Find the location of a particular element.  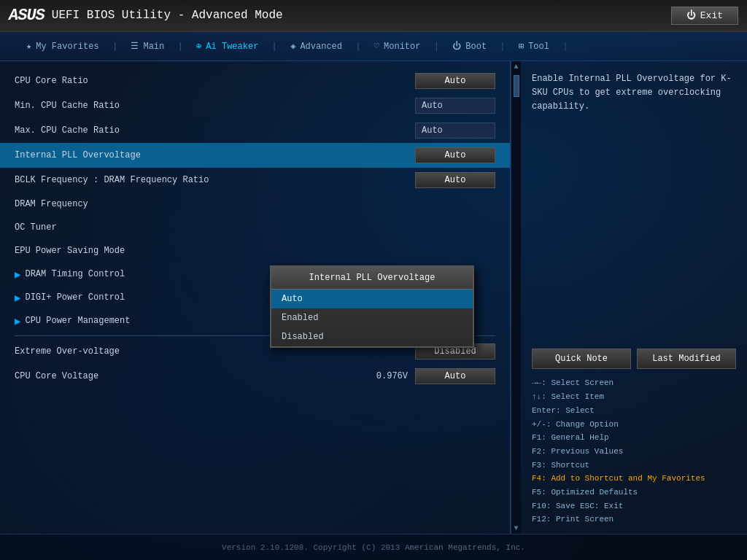

dropdown-option-disabled: Disabled is located at coordinates (372, 337).